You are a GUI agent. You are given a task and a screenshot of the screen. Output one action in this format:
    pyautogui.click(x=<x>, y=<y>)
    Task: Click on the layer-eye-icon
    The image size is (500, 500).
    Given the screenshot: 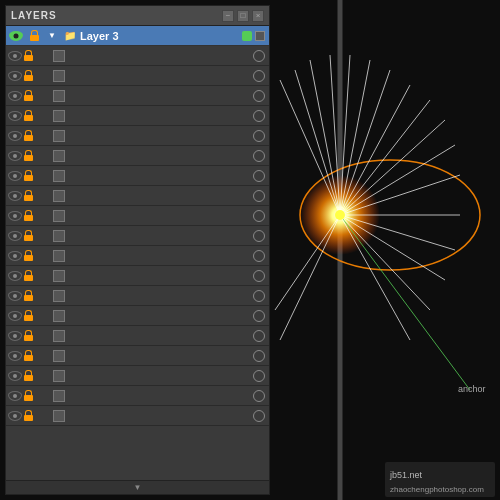 What is the action you would take?
    pyautogui.click(x=16, y=36)
    